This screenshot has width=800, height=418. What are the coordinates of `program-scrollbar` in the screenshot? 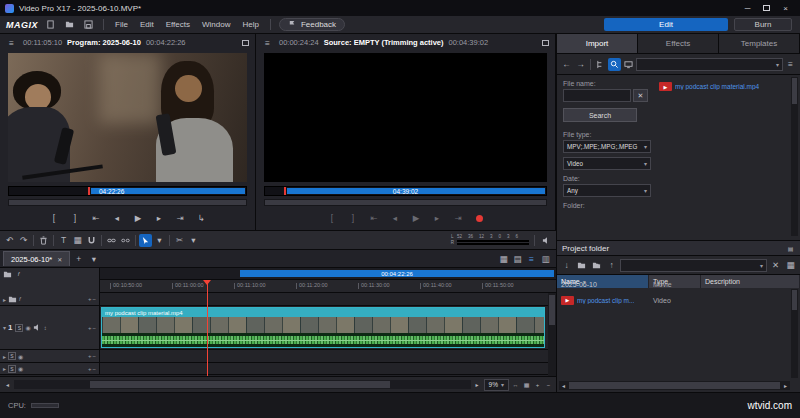 It's located at (128, 202).